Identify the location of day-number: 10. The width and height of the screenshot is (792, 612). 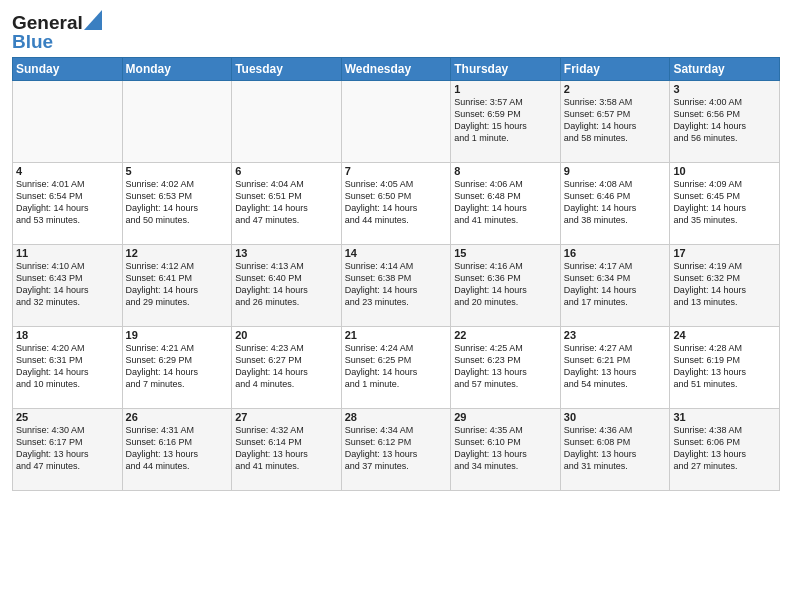
(724, 171).